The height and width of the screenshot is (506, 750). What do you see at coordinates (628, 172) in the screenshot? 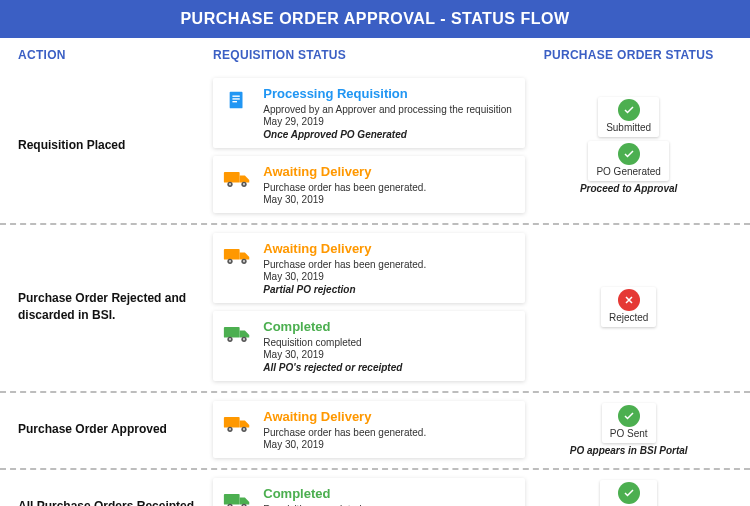
I see `badge-label: PO Generated` at bounding box center [628, 172].